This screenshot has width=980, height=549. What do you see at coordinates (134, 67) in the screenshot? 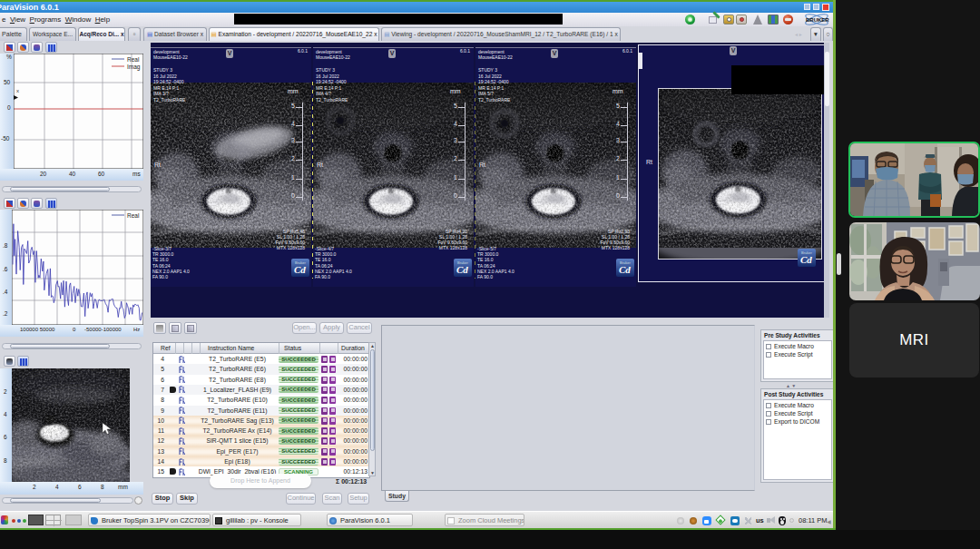
I see `svg-text: Imag` at bounding box center [134, 67].